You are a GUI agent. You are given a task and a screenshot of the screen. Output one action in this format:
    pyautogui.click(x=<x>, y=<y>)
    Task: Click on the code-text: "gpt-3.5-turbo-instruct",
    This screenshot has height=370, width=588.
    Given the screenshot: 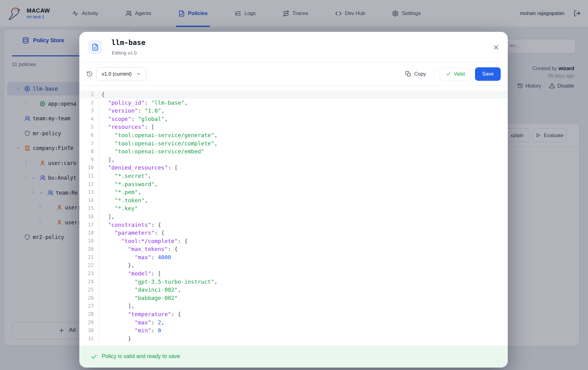 What is the action you would take?
    pyautogui.click(x=158, y=282)
    